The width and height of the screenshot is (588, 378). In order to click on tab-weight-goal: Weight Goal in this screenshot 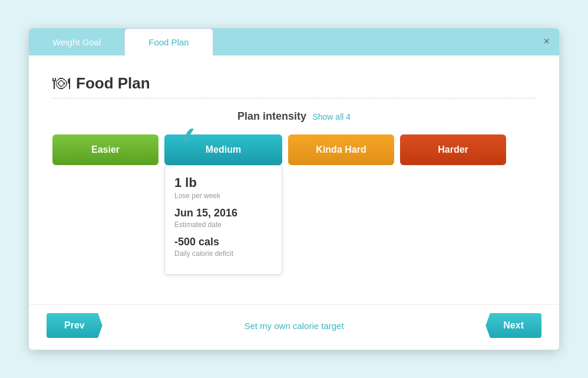, I will do `click(77, 42)`.